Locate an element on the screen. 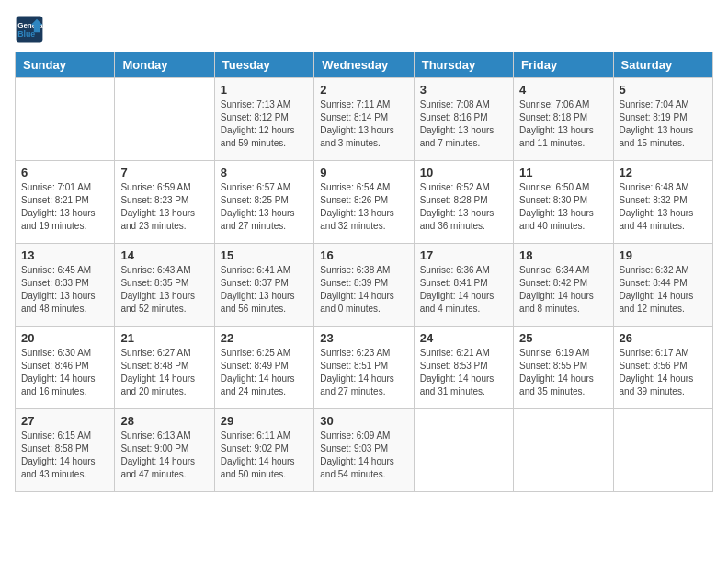  day-number: 24 is located at coordinates (463, 339).